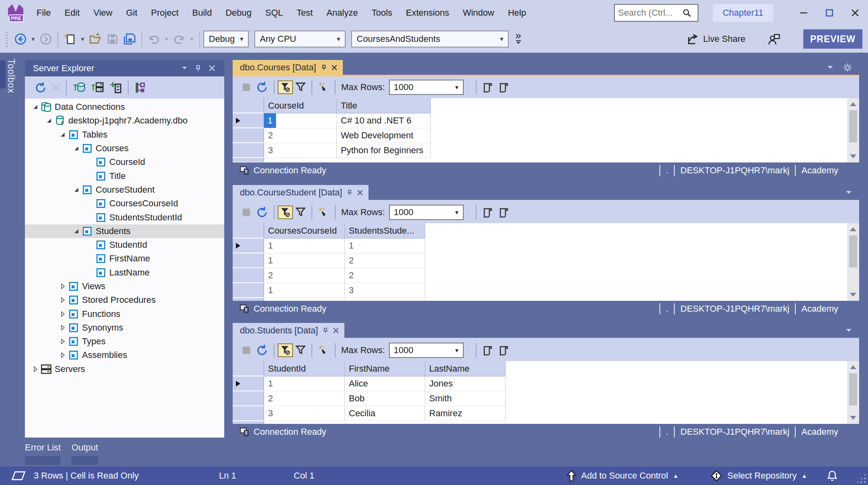 The image size is (868, 485). Describe the element at coordinates (116, 88) in the screenshot. I see `add-server-icon` at that location.